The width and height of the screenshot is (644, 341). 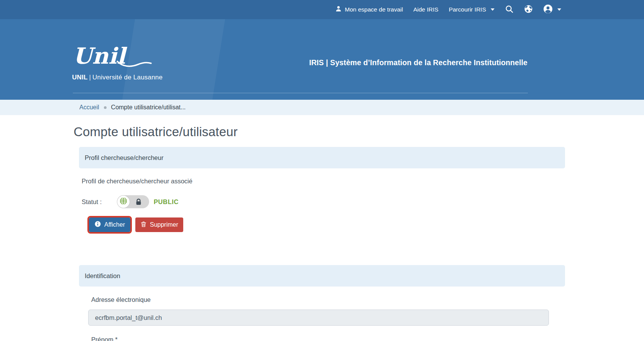 What do you see at coordinates (322, 107) in the screenshot?
I see `breadcrumb: Accueil Compte utilisatrice/utilisat...` at bounding box center [322, 107].